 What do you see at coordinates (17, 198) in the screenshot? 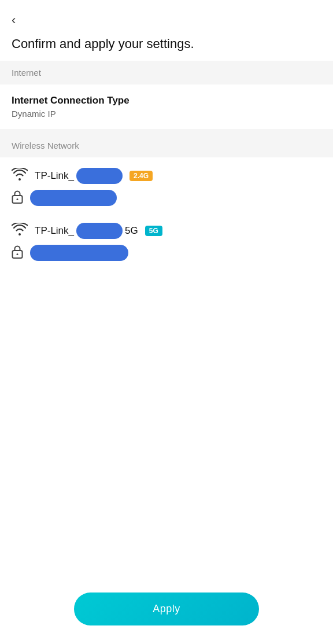
I see `lock-icon-2g` at bounding box center [17, 198].